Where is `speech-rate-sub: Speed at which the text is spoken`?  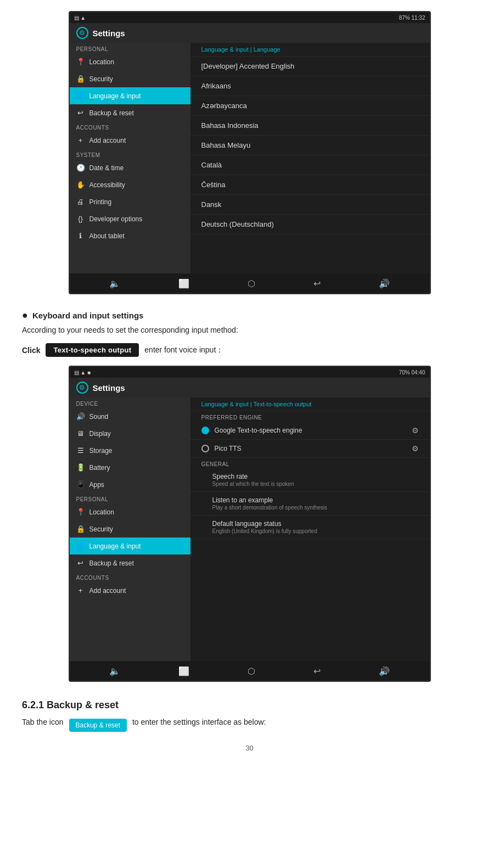 speech-rate-sub: Speed at which the text is spoken is located at coordinates (316, 484).